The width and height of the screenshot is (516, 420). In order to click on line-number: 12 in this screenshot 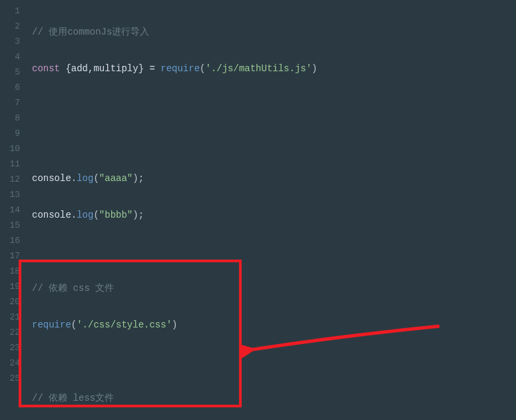, I will do `click(13, 180)`.